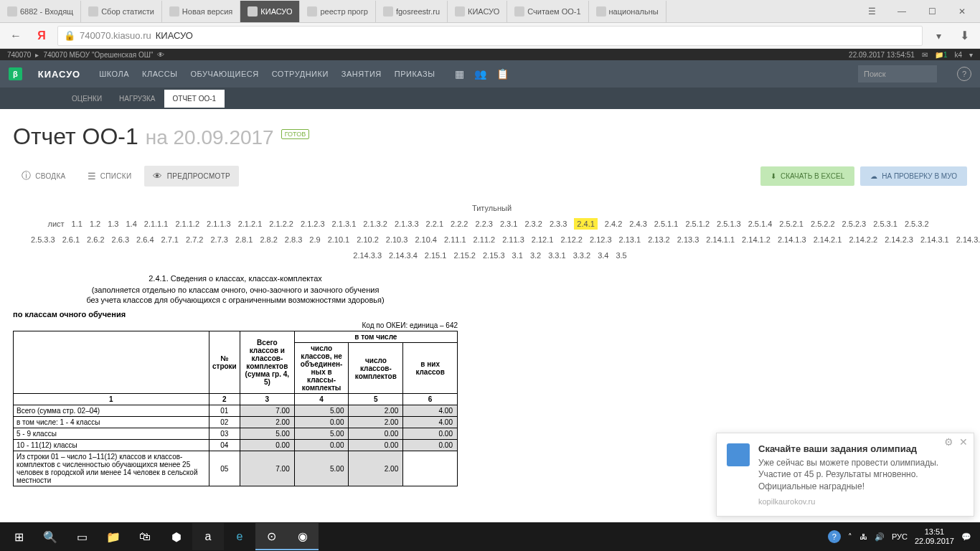 Image resolution: width=980 pixels, height=551 pixels. I want to click on amazon-icon: a, so click(208, 537).